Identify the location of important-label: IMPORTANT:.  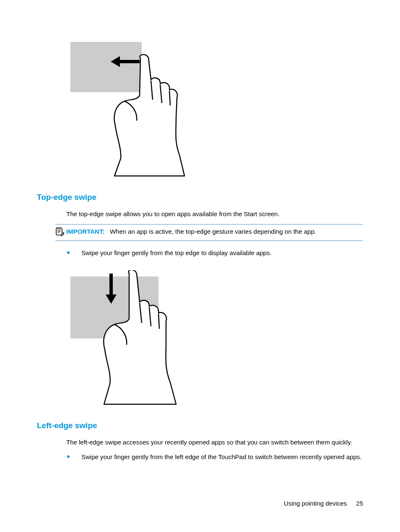
(86, 231).